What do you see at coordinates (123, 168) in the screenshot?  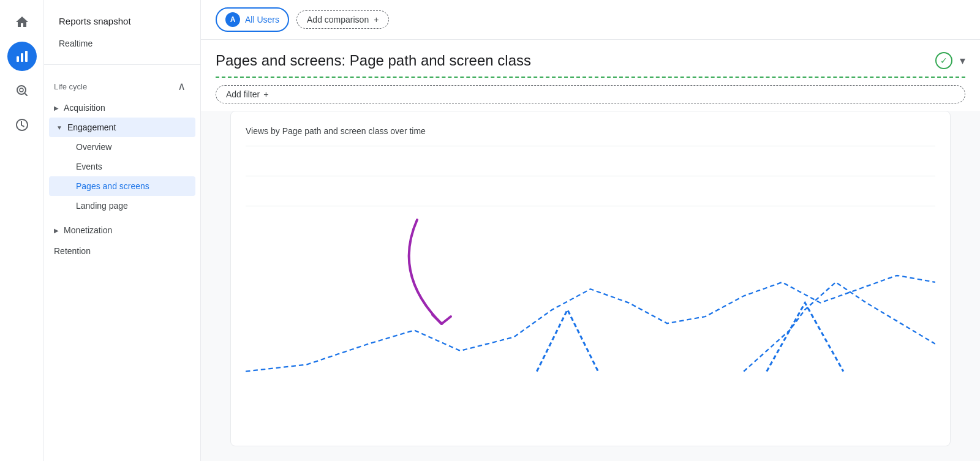 I see `lifecycle-section: Life cycle ∧ ▶ Acquisition ▼ Engagement …` at bounding box center [123, 168].